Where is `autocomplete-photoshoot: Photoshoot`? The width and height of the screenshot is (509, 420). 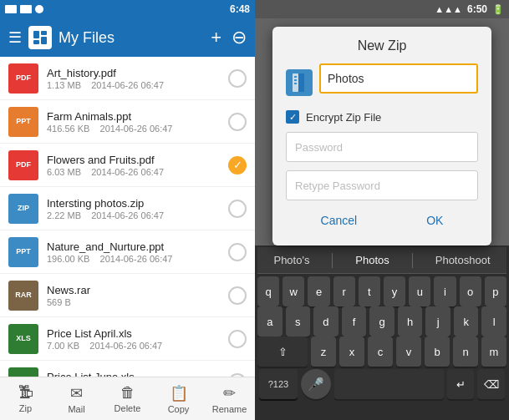 autocomplete-photoshoot: Photoshoot is located at coordinates (463, 261).